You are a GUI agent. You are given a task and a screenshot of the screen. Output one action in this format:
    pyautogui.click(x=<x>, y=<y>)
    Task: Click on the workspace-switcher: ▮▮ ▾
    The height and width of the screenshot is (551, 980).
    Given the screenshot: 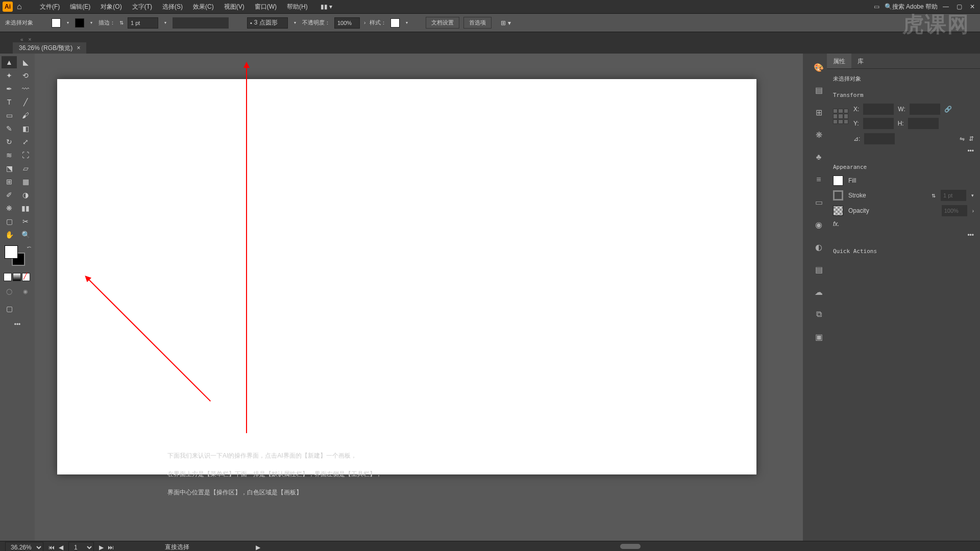 What is the action you would take?
    pyautogui.click(x=327, y=7)
    